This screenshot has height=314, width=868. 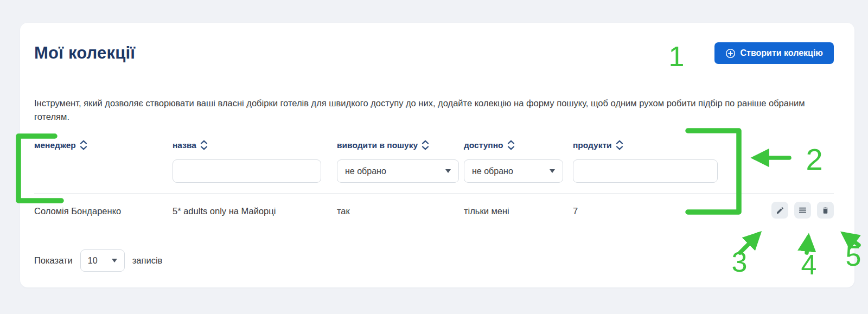 What do you see at coordinates (493, 171) in the screenshot?
I see `available-filter-value: не обрано` at bounding box center [493, 171].